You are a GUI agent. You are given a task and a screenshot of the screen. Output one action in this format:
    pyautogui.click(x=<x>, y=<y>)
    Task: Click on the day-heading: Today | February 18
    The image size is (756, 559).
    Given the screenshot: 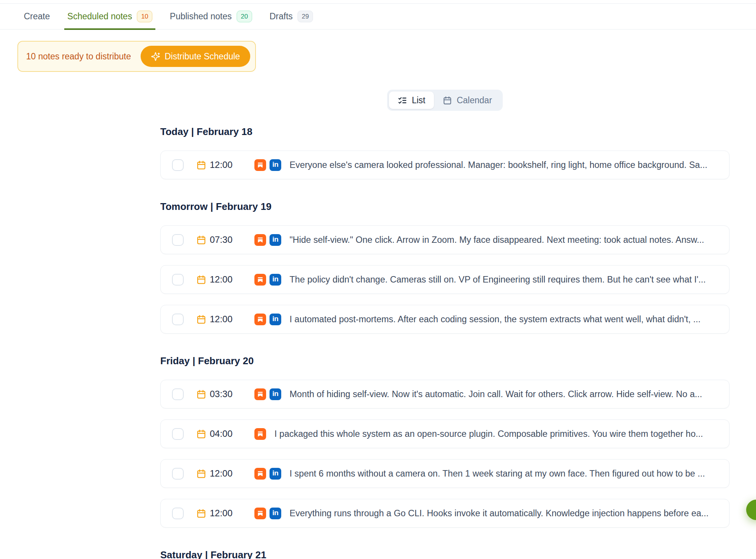 What is the action you would take?
    pyautogui.click(x=445, y=132)
    